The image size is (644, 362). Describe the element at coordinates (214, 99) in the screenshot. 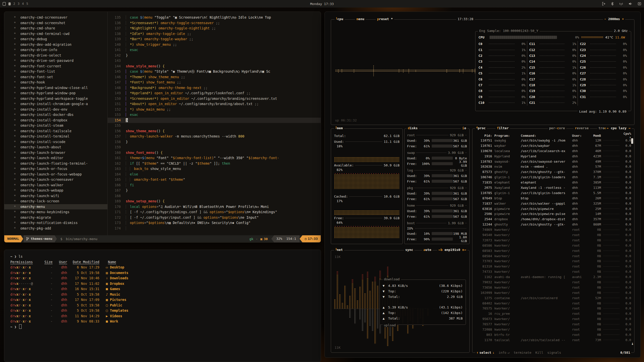

I see `code-line: 150▏ *Screensaver*) open_in_editor ~/.co…` at that location.